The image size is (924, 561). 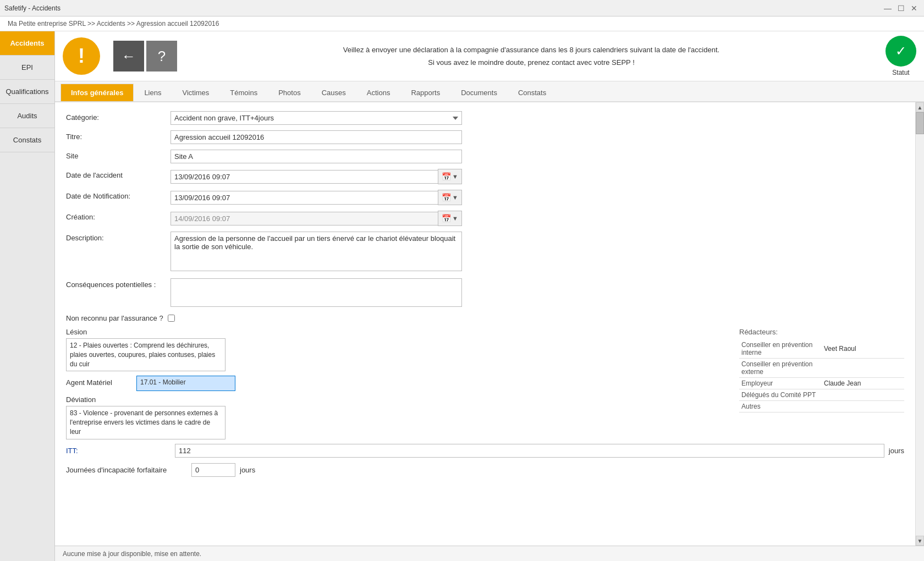 What do you see at coordinates (196, 92) in the screenshot?
I see `tab-victimes: Victimes` at bounding box center [196, 92].